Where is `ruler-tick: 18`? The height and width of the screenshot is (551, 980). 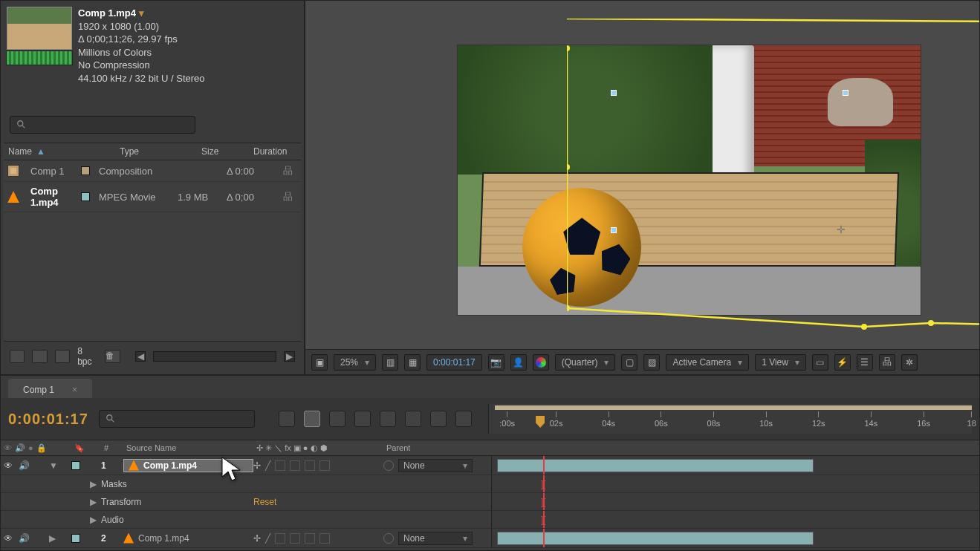
ruler-tick: 18 is located at coordinates (972, 420).